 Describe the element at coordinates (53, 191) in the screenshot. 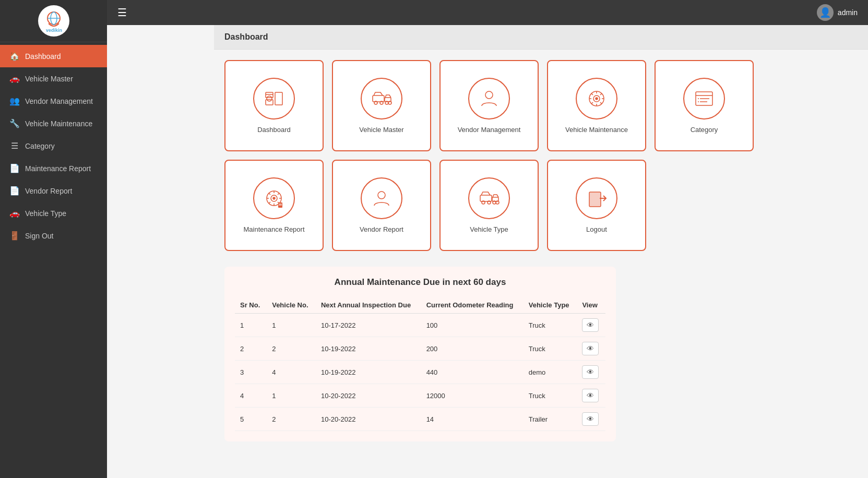

I see `sidebar-item-vendor-report: 📄 Vendor Report` at that location.